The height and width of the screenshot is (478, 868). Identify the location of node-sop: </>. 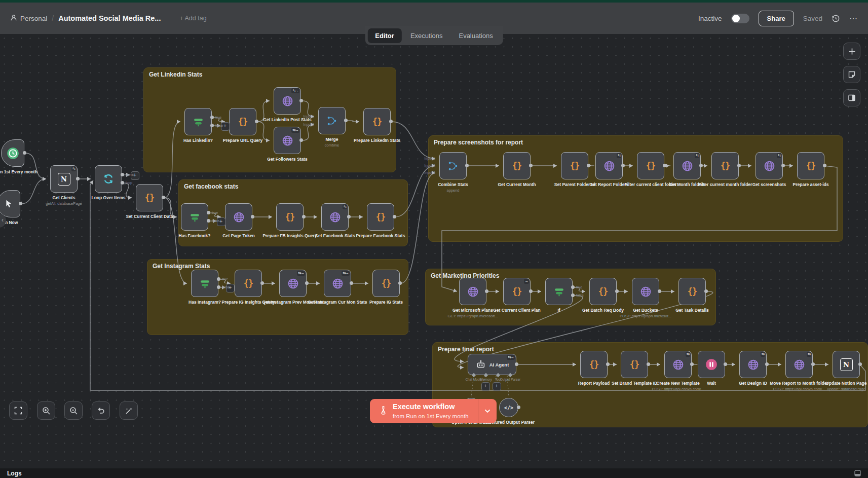
(509, 408).